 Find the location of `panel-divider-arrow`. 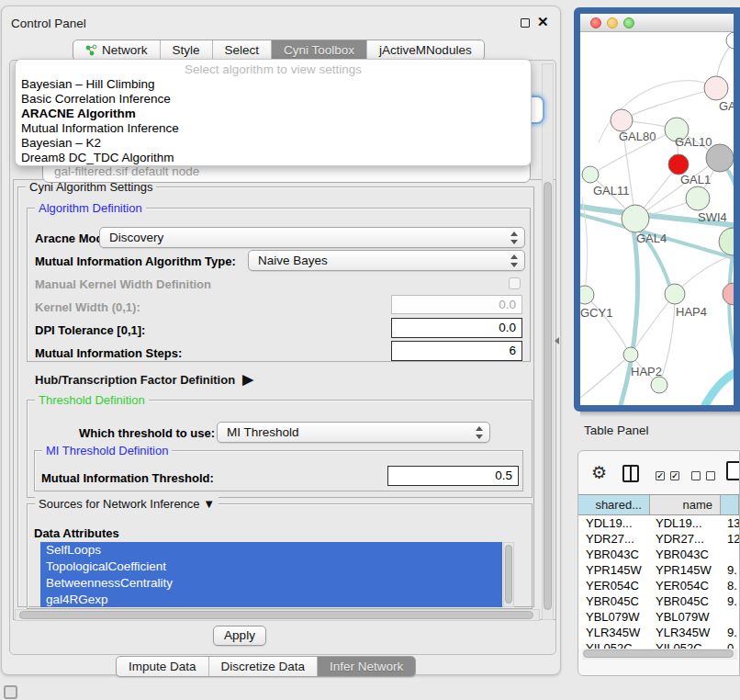

panel-divider-arrow is located at coordinates (556, 341).